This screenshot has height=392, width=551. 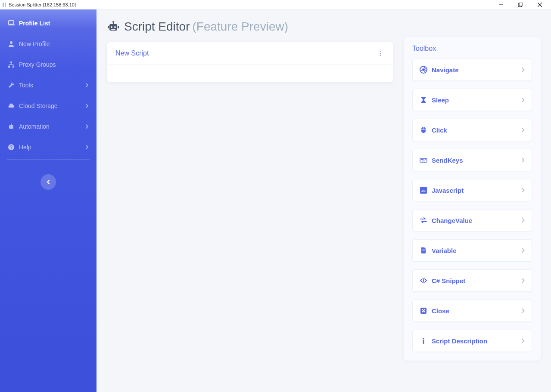 I want to click on close-button, so click(x=539, y=5).